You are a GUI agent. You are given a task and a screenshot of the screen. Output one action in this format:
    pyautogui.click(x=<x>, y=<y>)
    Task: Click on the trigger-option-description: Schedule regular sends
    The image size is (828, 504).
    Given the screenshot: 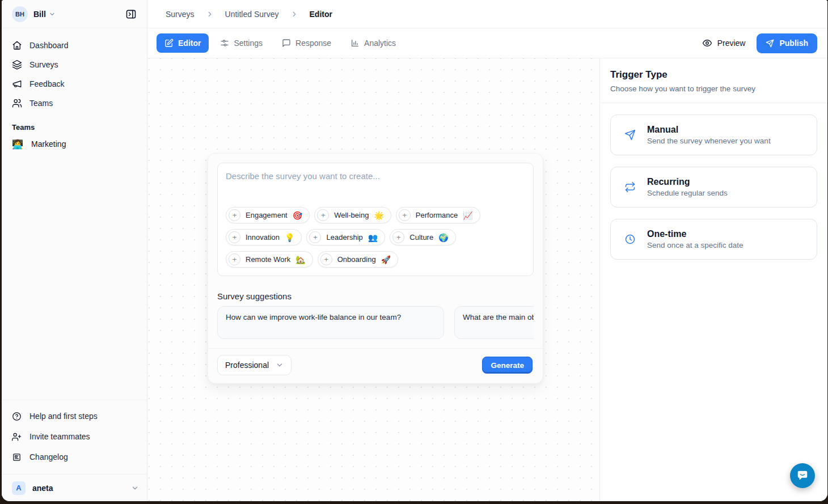 What is the action you would take?
    pyautogui.click(x=687, y=193)
    